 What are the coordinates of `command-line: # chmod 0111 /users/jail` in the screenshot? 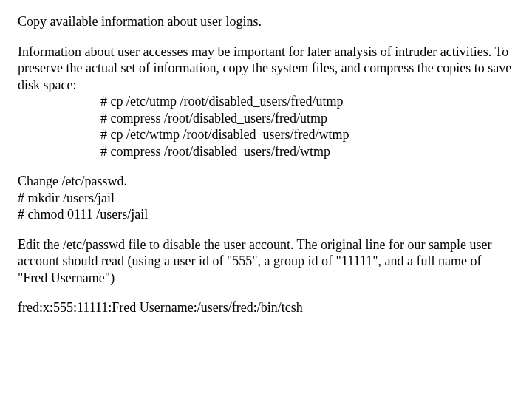 It's located at (266, 214).